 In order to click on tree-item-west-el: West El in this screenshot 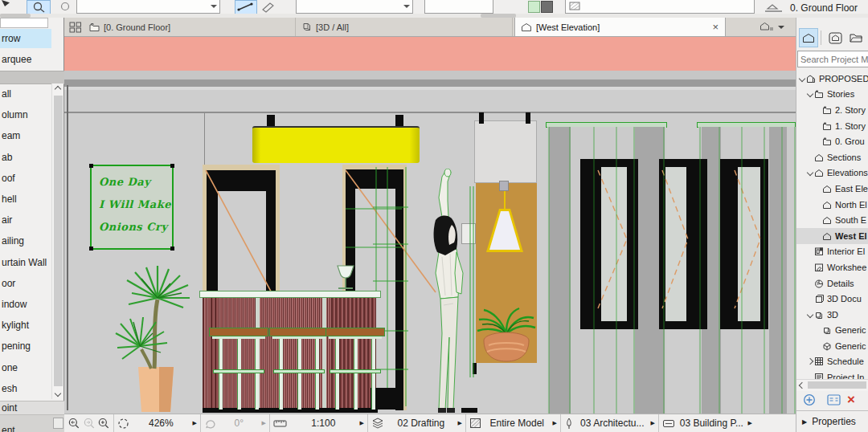, I will do `click(833, 236)`.